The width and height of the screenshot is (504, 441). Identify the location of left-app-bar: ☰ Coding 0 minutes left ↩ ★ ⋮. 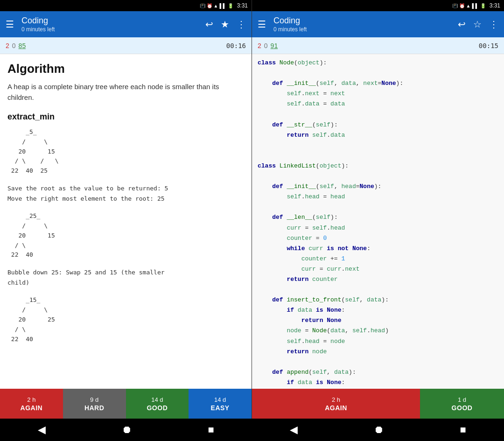
(126, 24).